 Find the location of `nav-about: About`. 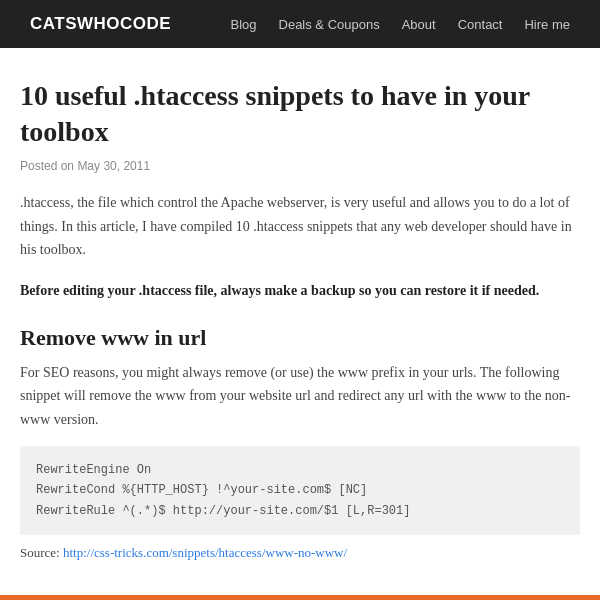

nav-about: About is located at coordinates (419, 24).